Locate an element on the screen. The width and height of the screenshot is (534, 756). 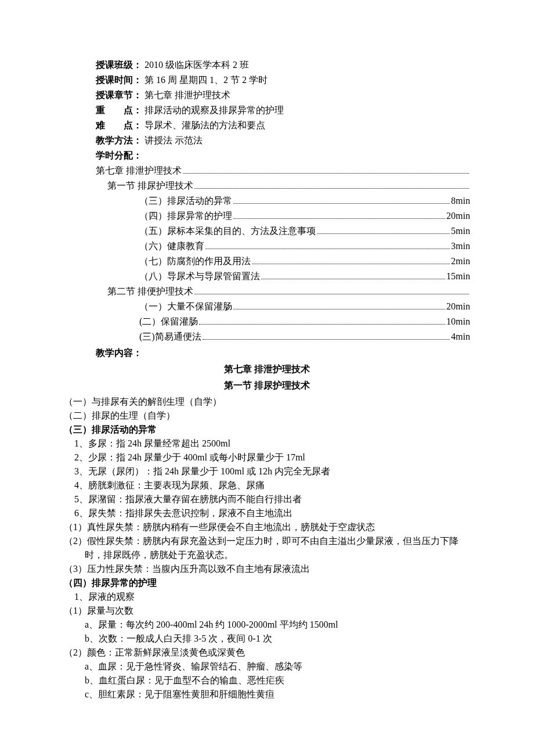
body-line: b、次数：一般成人白天排 3-5 次，夜间 0-1 次 is located at coordinates (277, 639).